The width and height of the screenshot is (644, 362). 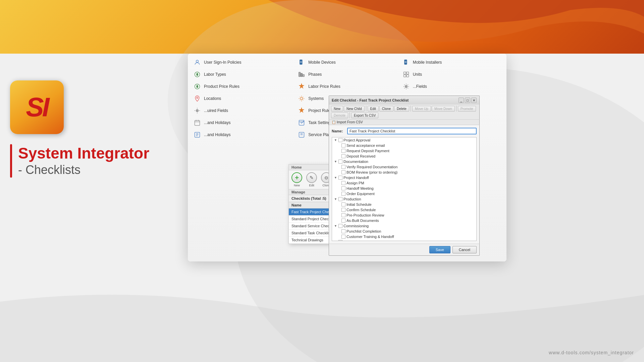 What do you see at coordinates (404, 237) in the screenshot?
I see `tree-customer-training: Customer Training & Handoff` at bounding box center [404, 237].